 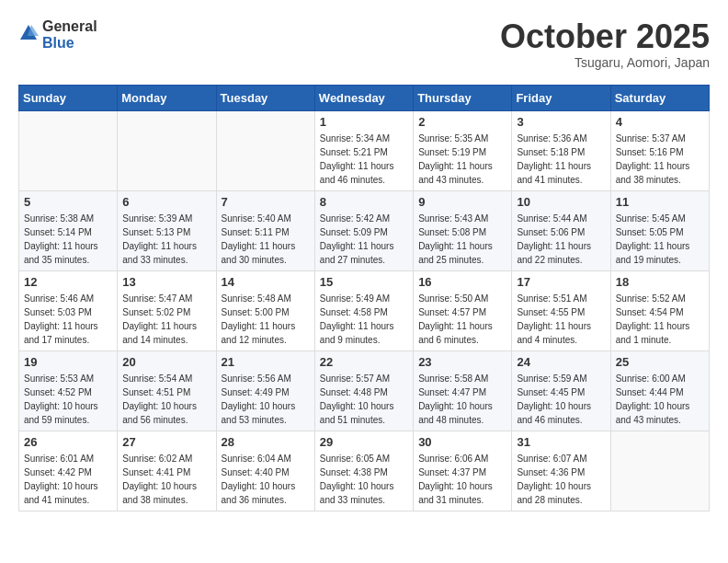 What do you see at coordinates (166, 282) in the screenshot?
I see `day-number: 13` at bounding box center [166, 282].